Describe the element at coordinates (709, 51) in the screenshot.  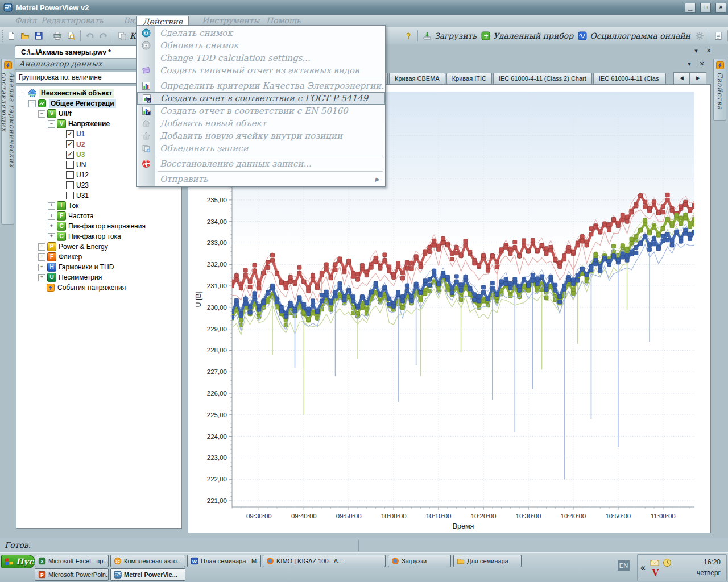
I see `dock-close-icon: ✕` at that location.